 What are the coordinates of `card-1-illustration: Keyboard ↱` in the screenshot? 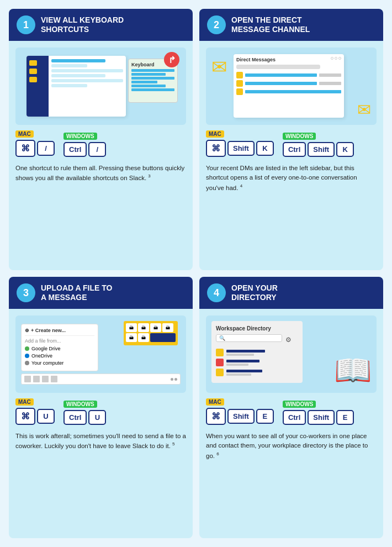 It's located at (100, 86).